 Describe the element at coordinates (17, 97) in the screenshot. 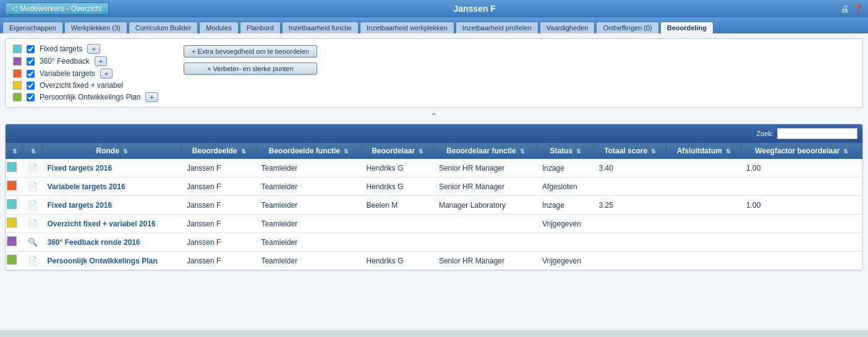

I see `color-pop` at that location.